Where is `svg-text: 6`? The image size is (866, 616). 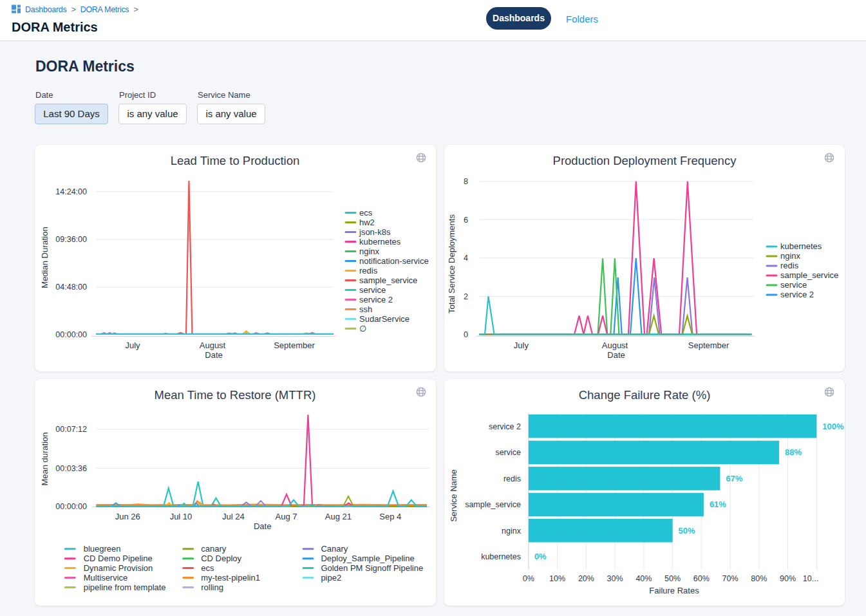 svg-text: 6 is located at coordinates (466, 220).